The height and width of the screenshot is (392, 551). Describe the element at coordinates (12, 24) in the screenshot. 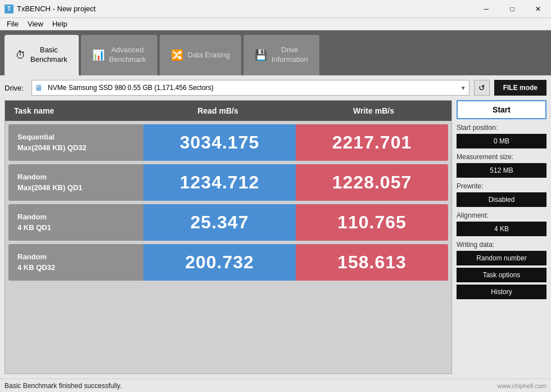

I see `menu-file: File` at that location.